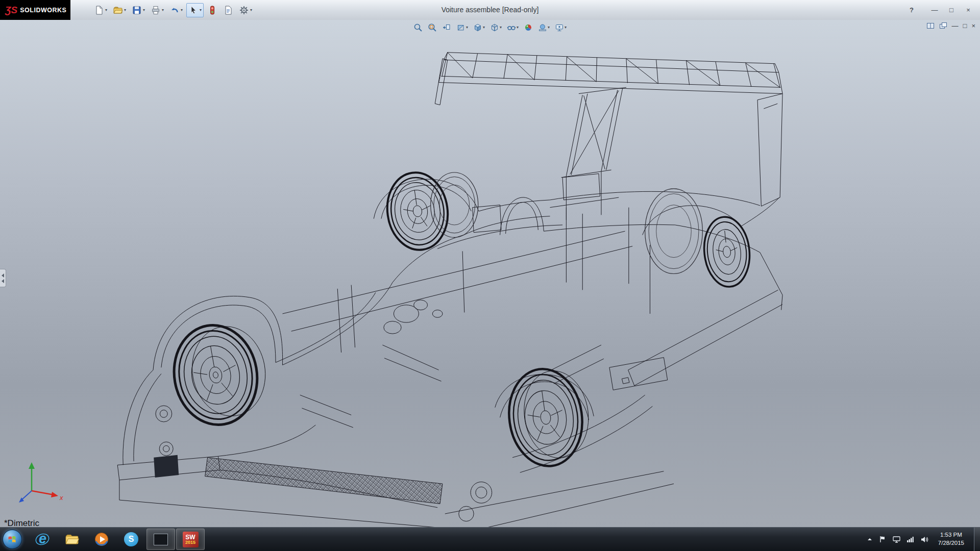 Image resolution: width=980 pixels, height=551 pixels. What do you see at coordinates (478, 28) in the screenshot?
I see `view-orientation-cube-icon` at bounding box center [478, 28].